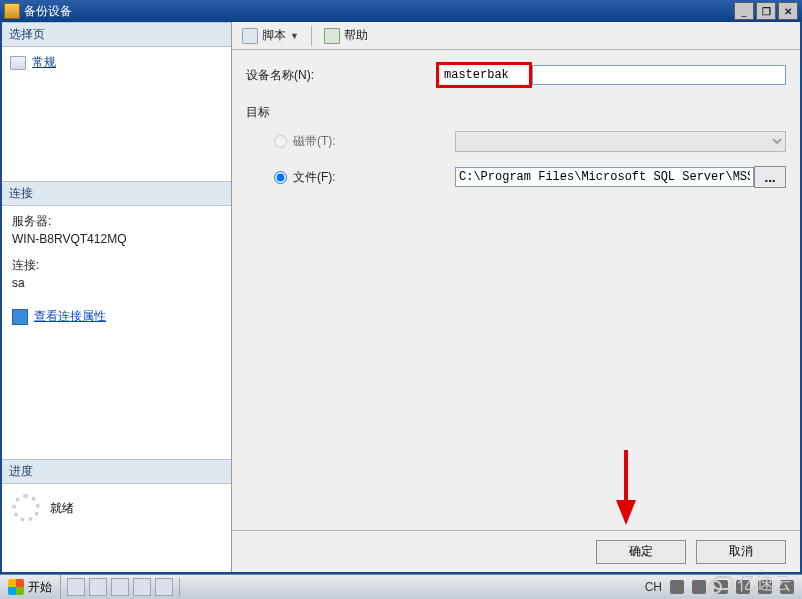 The image size is (802, 599). What do you see at coordinates (116, 239) in the screenshot?
I see `server-value: WIN-B8RVQT412MQ` at bounding box center [116, 239].